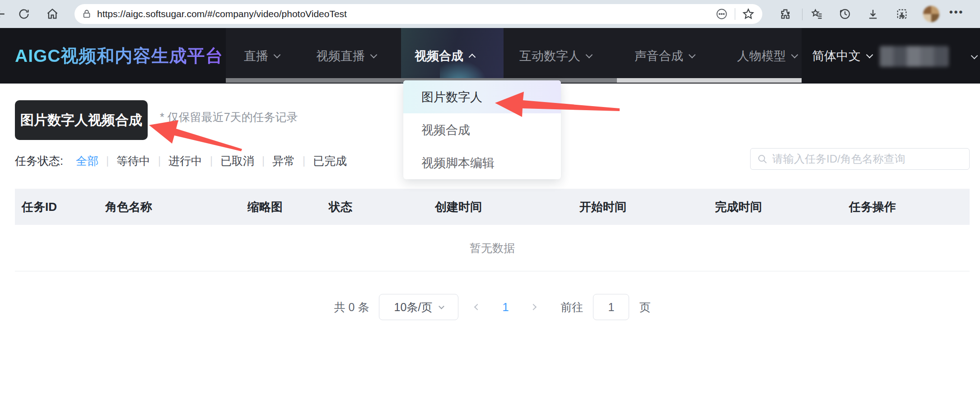 The image size is (980, 396). I want to click on col-role-name: 角色名称, so click(176, 207).